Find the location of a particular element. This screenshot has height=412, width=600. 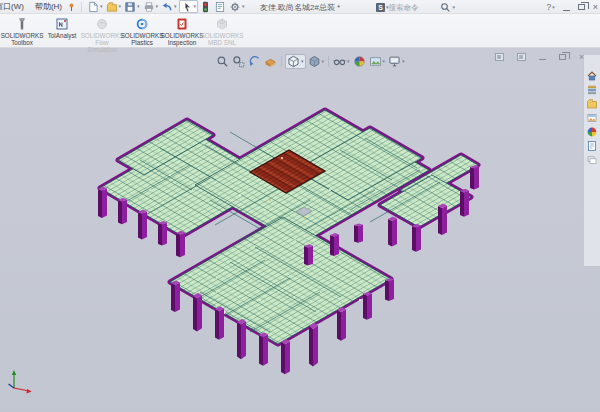

section-view-icon is located at coordinates (270, 62).